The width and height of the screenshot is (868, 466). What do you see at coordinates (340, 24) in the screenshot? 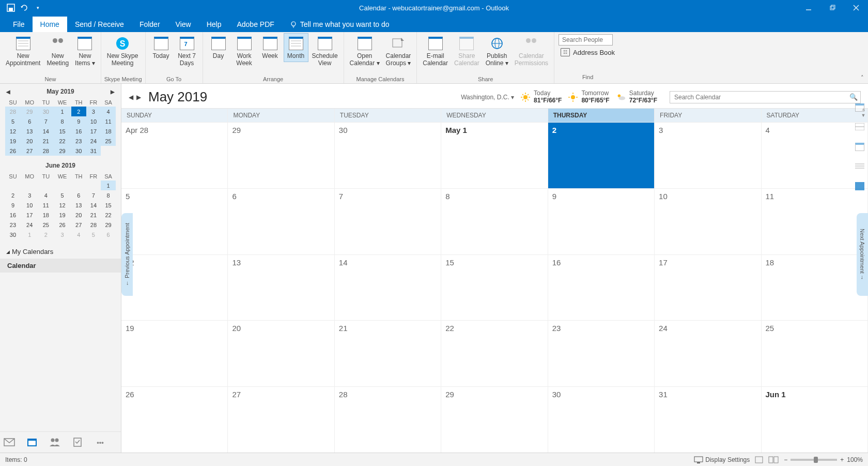
I see `tell-me-search: Tell me what you want to do` at bounding box center [340, 24].